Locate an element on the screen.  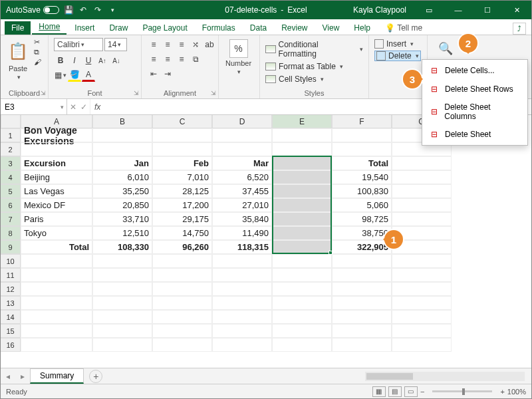
decrease-indent-icon: ⇤ is located at coordinates (154, 74).